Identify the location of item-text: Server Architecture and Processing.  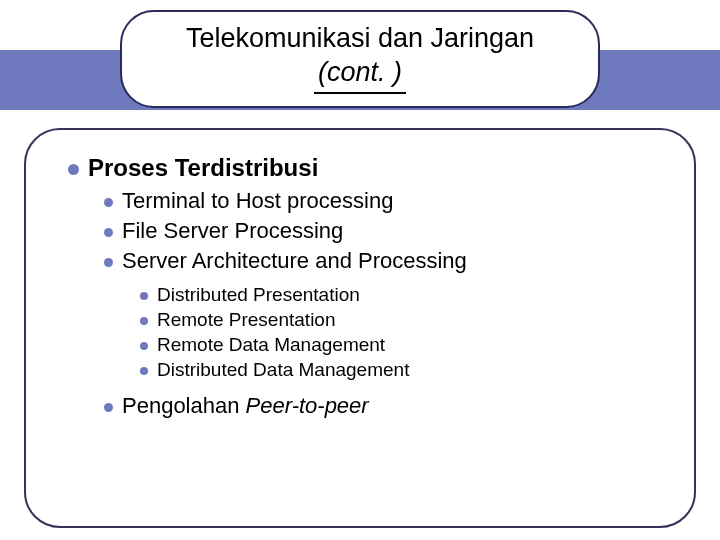
(294, 261).